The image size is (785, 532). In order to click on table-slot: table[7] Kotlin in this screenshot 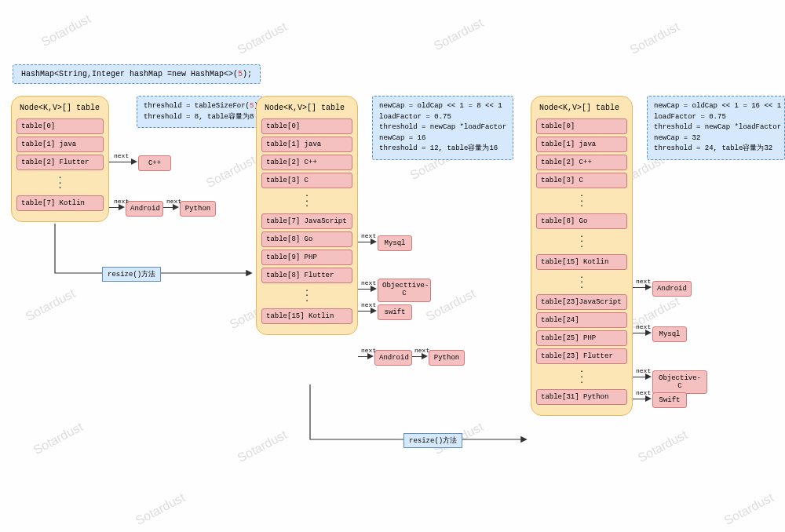, I will do `click(60, 203)`.